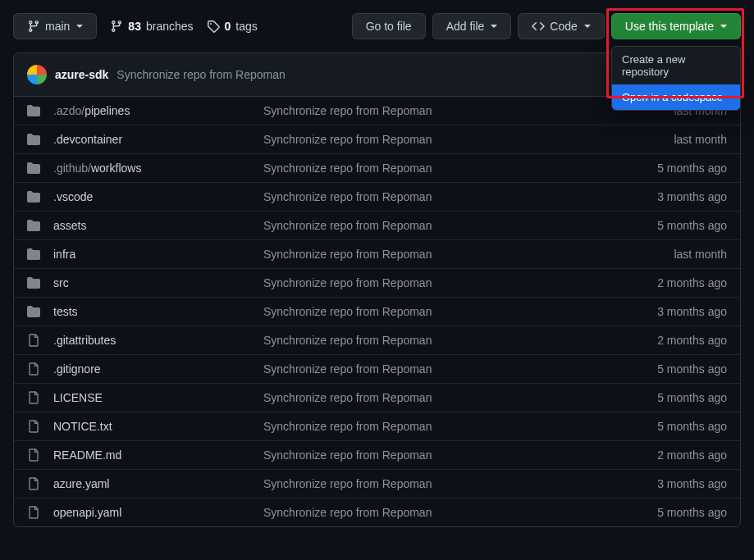 The width and height of the screenshot is (754, 560). I want to click on go-to-file-button: Go to file, so click(389, 26).